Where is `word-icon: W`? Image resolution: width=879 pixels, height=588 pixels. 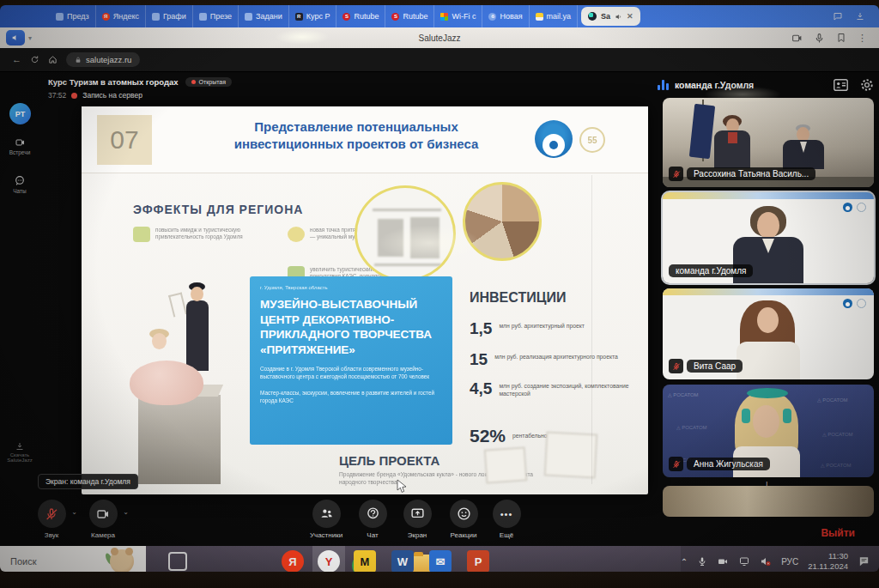 word-icon: W is located at coordinates (403, 561).